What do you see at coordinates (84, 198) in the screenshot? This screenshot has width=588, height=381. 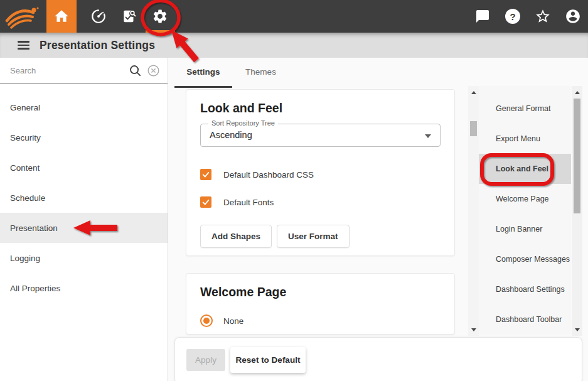 I see `sidebar-item-schedule: Schedule` at bounding box center [84, 198].